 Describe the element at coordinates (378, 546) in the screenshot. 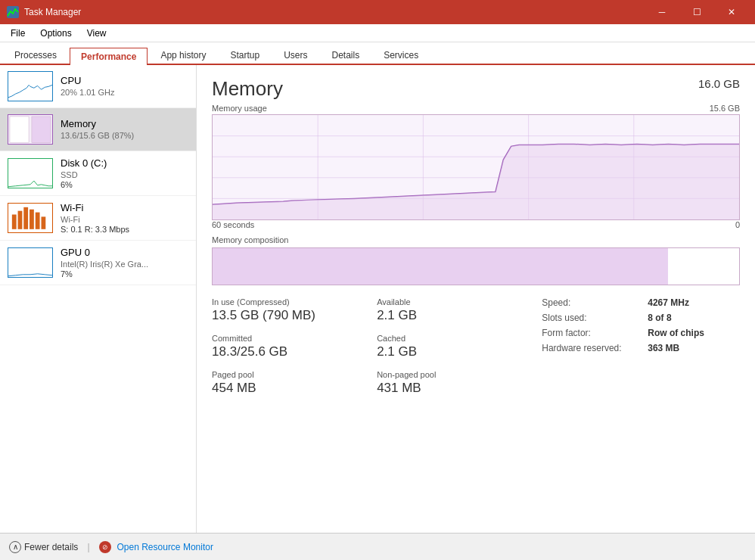

I see `bottom-bar: ∧ Fewer details | ⊘ Open Resource Monito…` at that location.